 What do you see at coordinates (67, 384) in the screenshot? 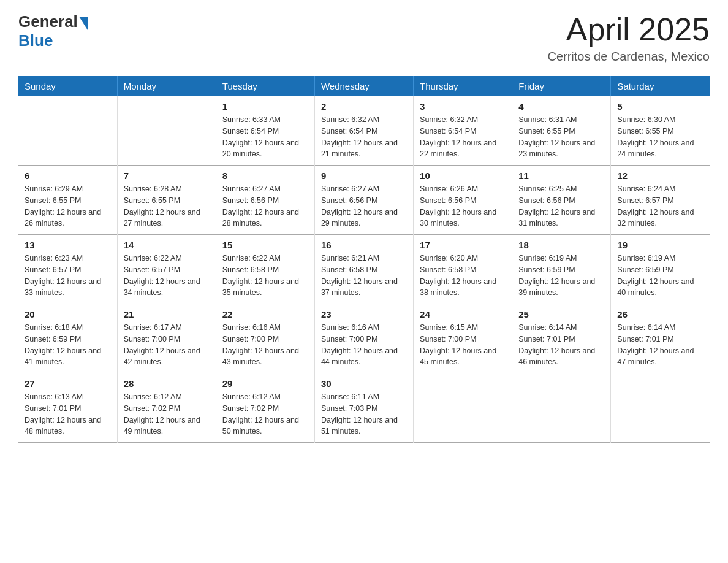
I see `day-number: 27` at bounding box center [67, 384].